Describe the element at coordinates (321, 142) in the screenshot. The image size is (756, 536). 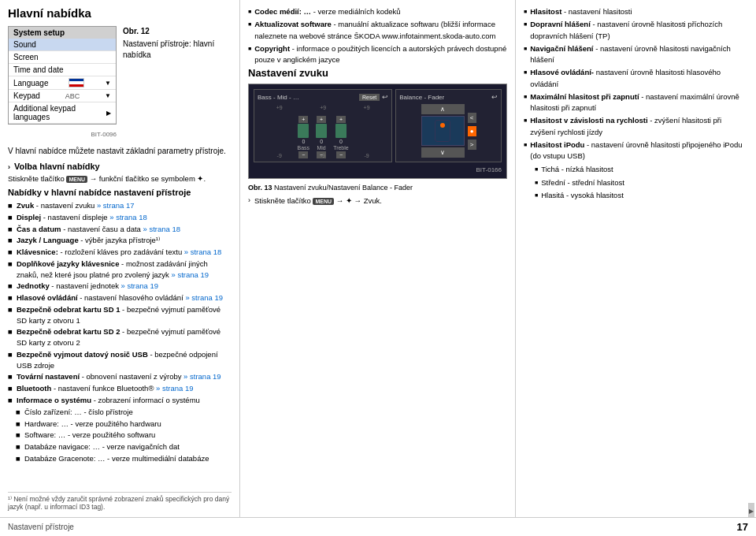
I see `mid-value: 0` at that location.